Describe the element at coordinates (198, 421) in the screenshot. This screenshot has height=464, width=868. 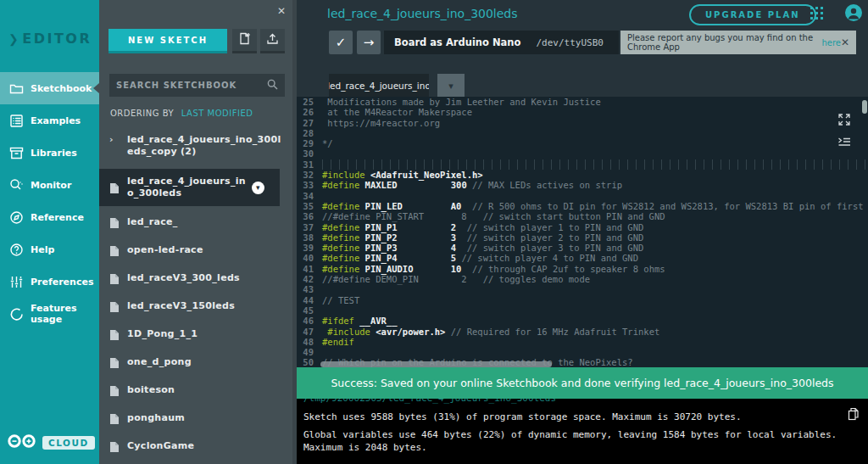
I see `sketch-item: ponghaum` at that location.